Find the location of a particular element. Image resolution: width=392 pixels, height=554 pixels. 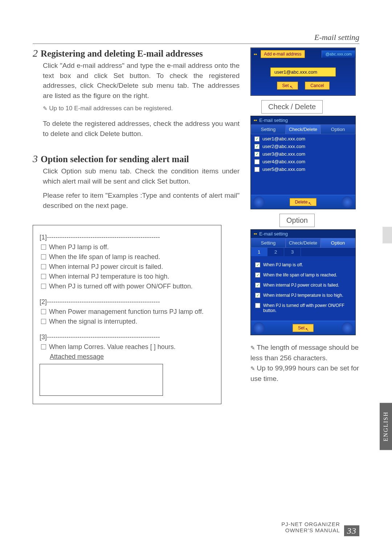

option-text: When PJ is turned off with power ON/OFF … is located at coordinates (307, 308).